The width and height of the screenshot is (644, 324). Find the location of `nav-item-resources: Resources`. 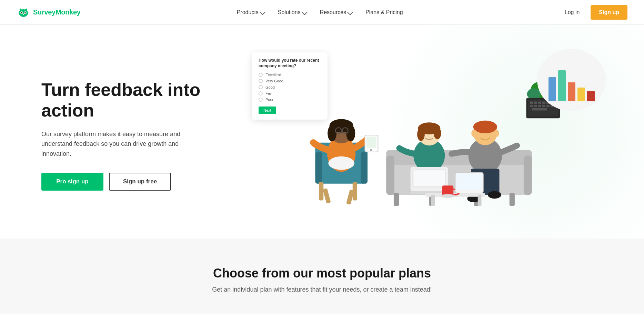

nav-item-resources: Resources is located at coordinates (336, 12).